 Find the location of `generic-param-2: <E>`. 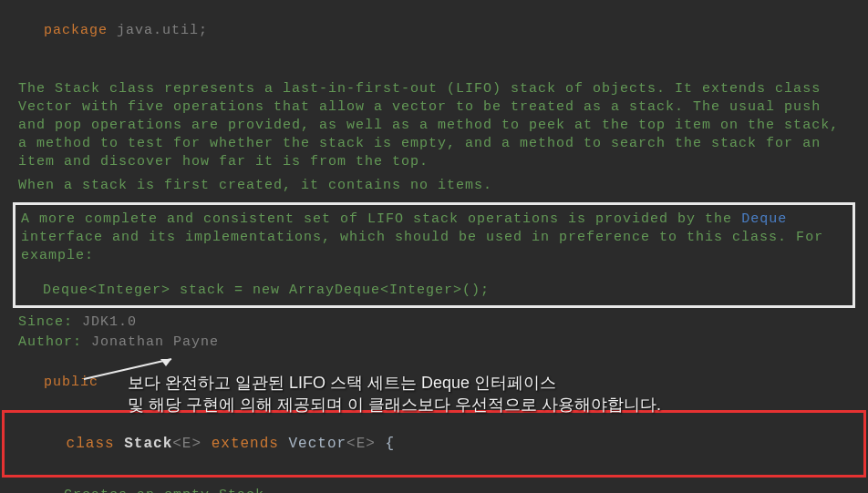

generic-param-2: <E> is located at coordinates (361, 444).